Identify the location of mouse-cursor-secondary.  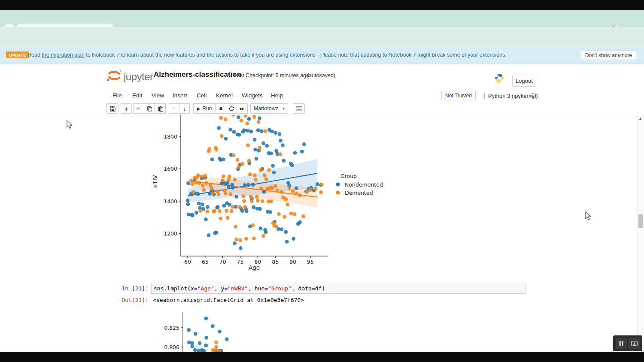
(588, 216).